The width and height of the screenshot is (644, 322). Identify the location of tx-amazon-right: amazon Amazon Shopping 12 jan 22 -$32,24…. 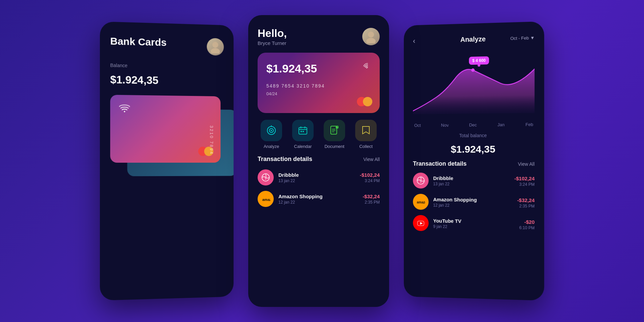
(474, 203).